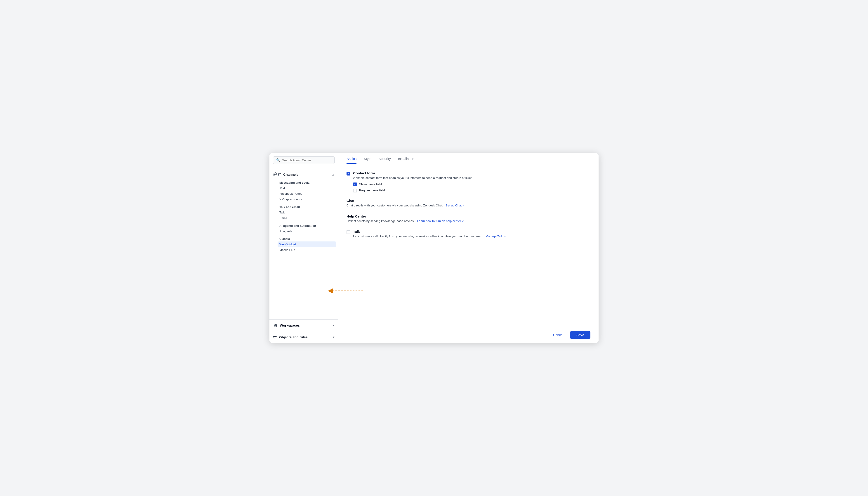 Image resolution: width=868 pixels, height=496 pixels. Describe the element at coordinates (468, 201) in the screenshot. I see `chat-title: Chat` at that location.